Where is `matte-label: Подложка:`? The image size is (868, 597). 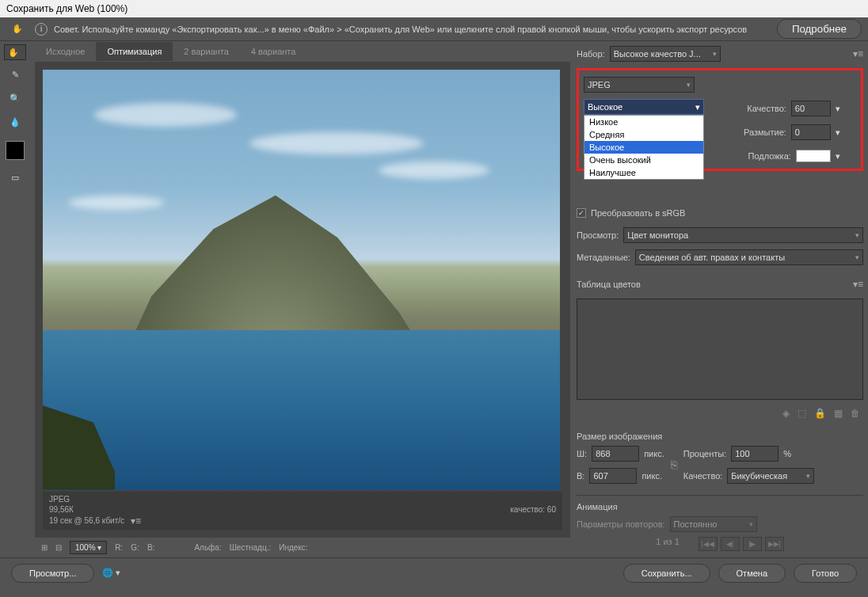
matte-label: Подложка: is located at coordinates (770, 156).